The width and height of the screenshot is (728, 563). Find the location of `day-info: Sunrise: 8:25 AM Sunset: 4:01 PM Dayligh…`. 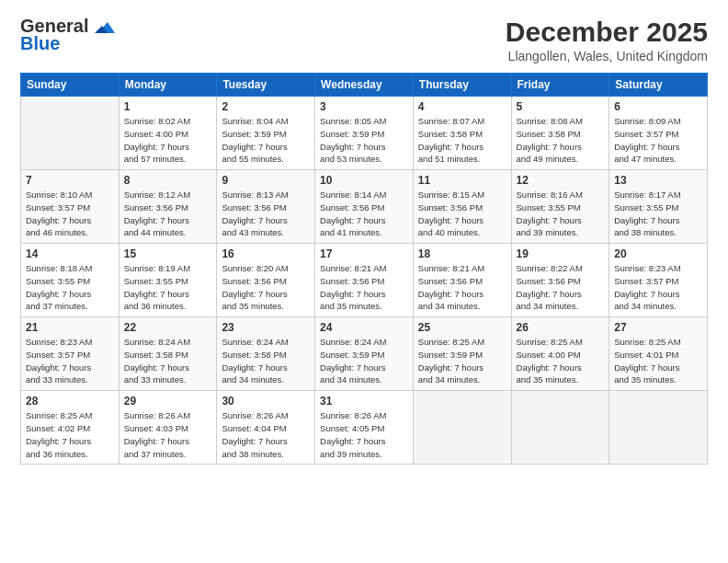

day-info: Sunrise: 8:25 AM Sunset: 4:01 PM Dayligh… is located at coordinates (658, 361).